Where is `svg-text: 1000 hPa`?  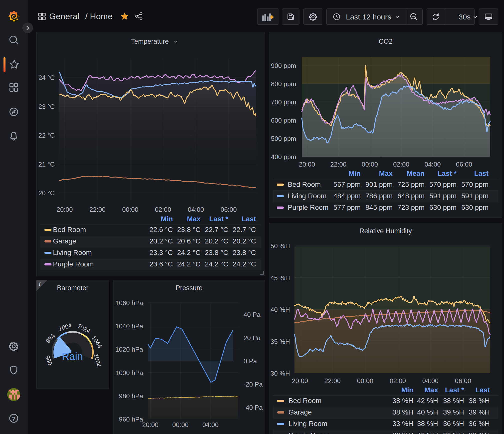
svg-text: 1000 hPa is located at coordinates (129, 373).